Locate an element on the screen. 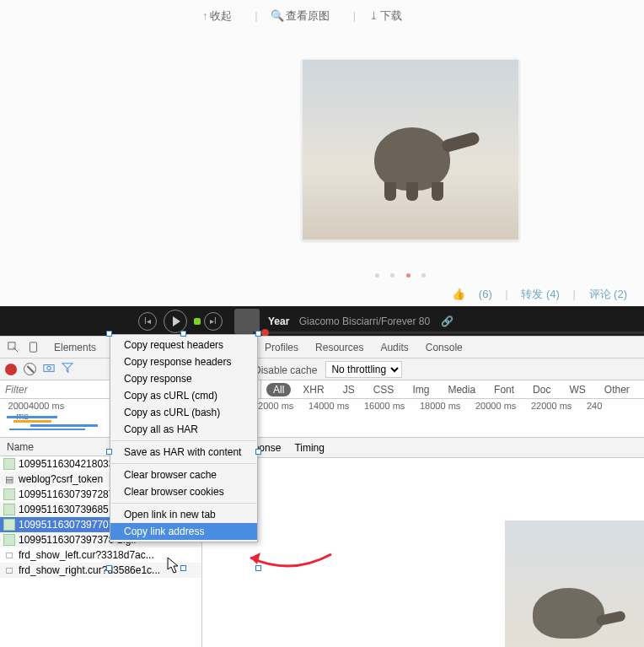  image-toolbar: ↑收起 | 🔍查看原图 | ⤓下载 is located at coordinates (312, 16).